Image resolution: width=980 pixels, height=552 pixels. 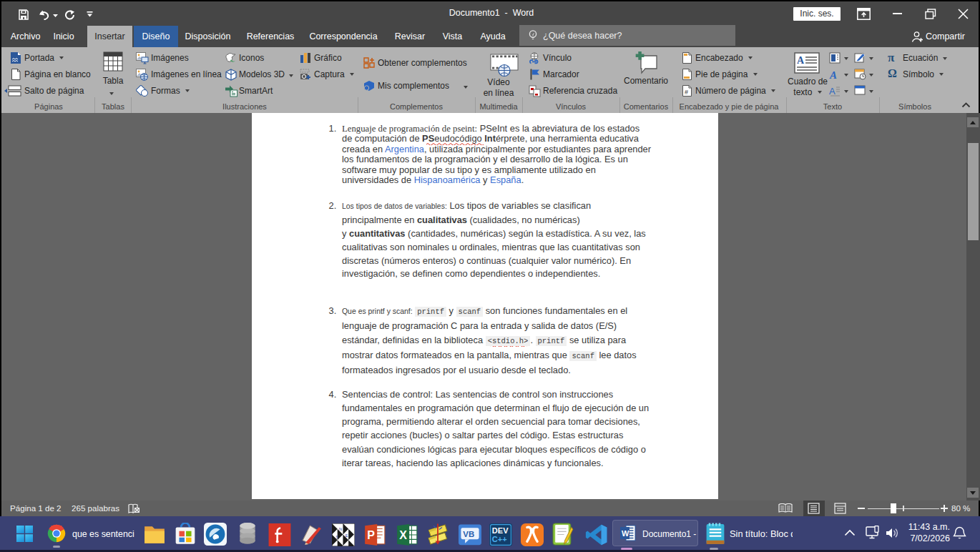 What do you see at coordinates (338, 537) in the screenshot?
I see `svg-text: S` at bounding box center [338, 537].